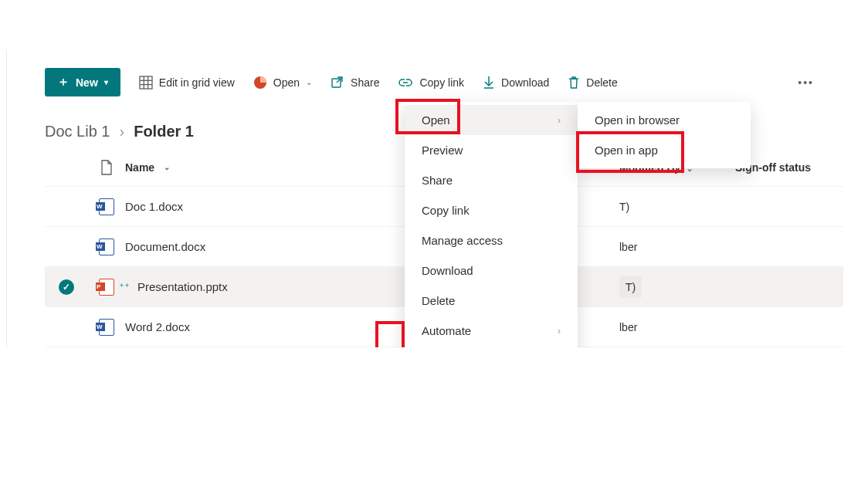  What do you see at coordinates (260, 83) in the screenshot?
I see `powerpoint-icon` at bounding box center [260, 83].